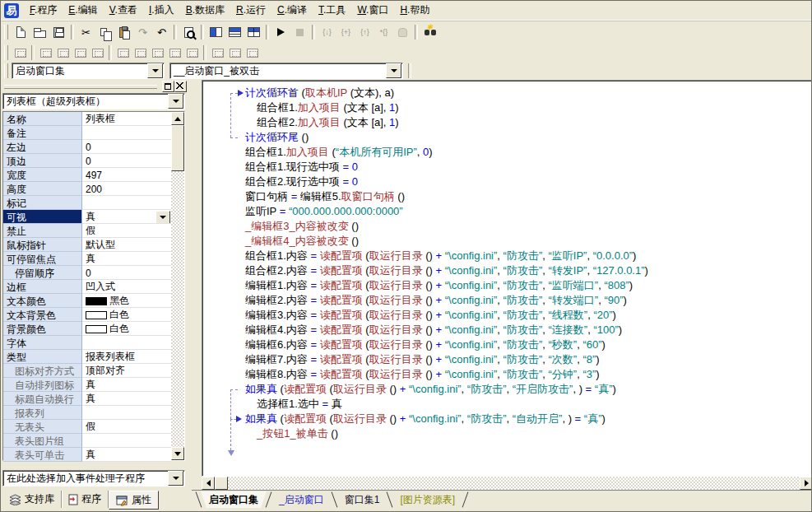 This screenshot has width=812, height=512. Describe the element at coordinates (140, 53) in the screenshot. I see `center-vertical-icon` at that location.